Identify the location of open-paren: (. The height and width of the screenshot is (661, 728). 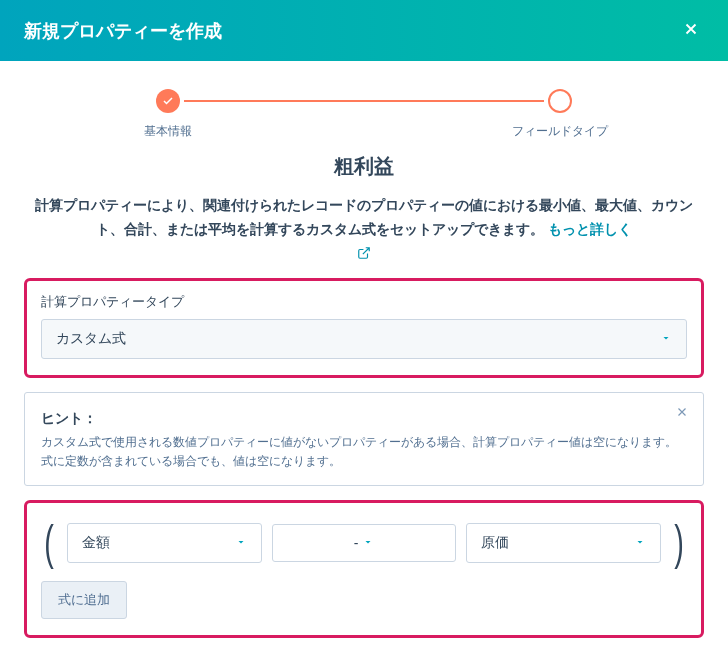
(49, 543).